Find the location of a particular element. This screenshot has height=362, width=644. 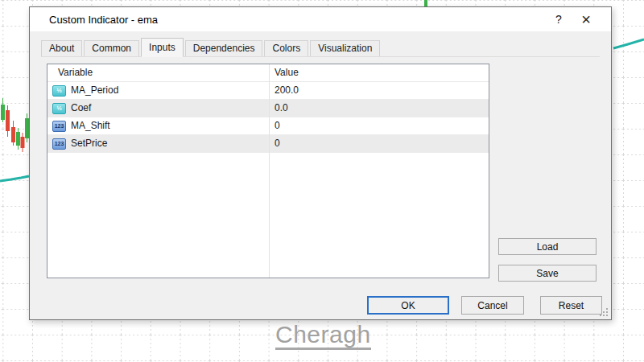

tab-bar: About Common Inputs Dependencies Colors … is located at coordinates (320, 48).